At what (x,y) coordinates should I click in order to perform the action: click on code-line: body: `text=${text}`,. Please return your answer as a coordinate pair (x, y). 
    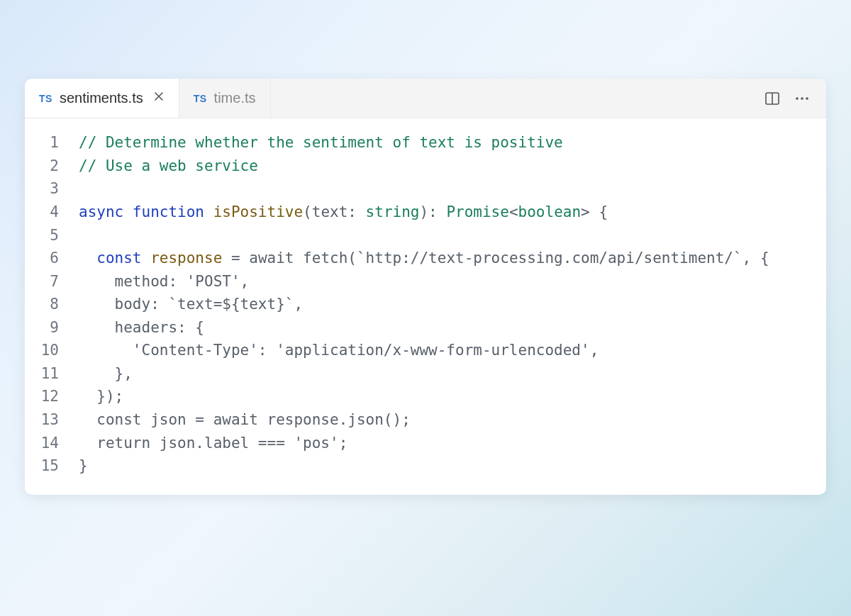
    Looking at the image, I should click on (452, 305).